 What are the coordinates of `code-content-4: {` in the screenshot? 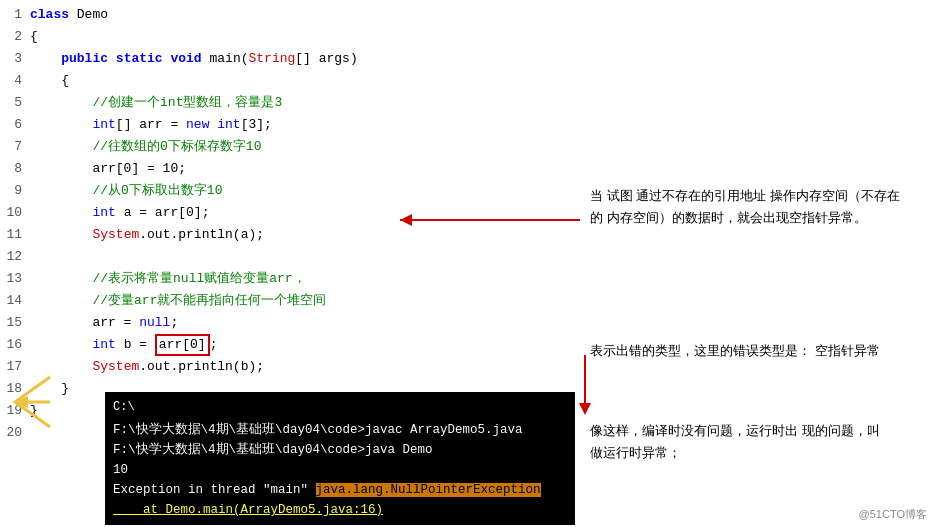 It's located at (300, 81).